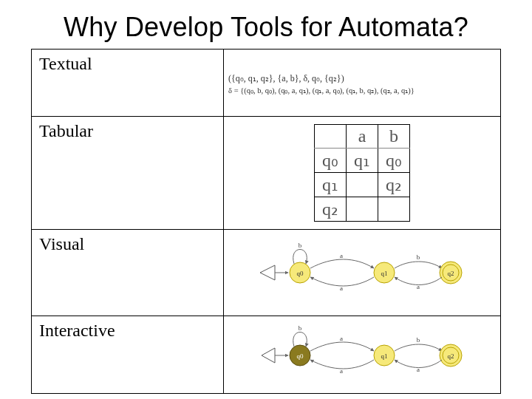  Describe the element at coordinates (362, 355) in the screenshot. I see `automaton-diagram-interactive-icon: q0 b a q1 a b q2 a` at that location.